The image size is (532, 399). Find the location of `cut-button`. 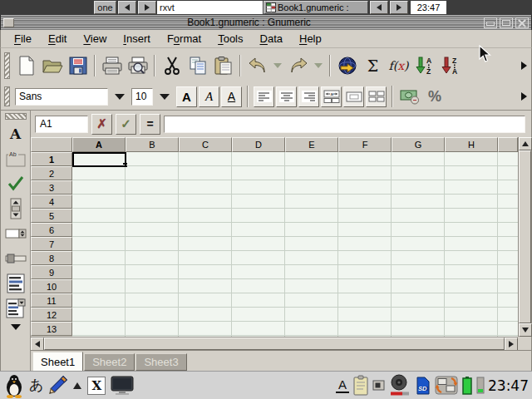

cut-button is located at coordinates (171, 66).